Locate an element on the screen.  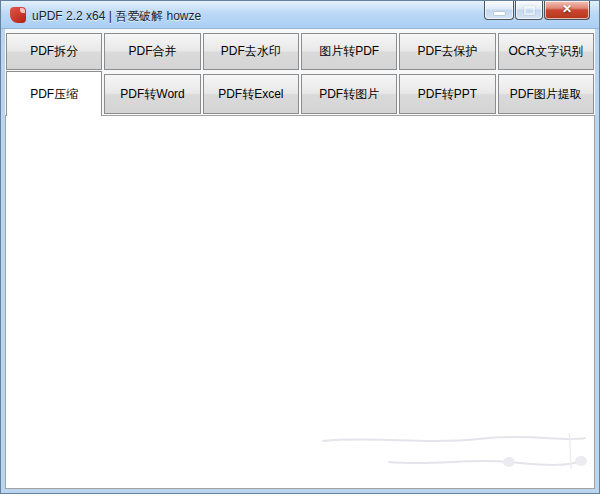
tab-pdf-to-image: PDF转图片 is located at coordinates (349, 94).